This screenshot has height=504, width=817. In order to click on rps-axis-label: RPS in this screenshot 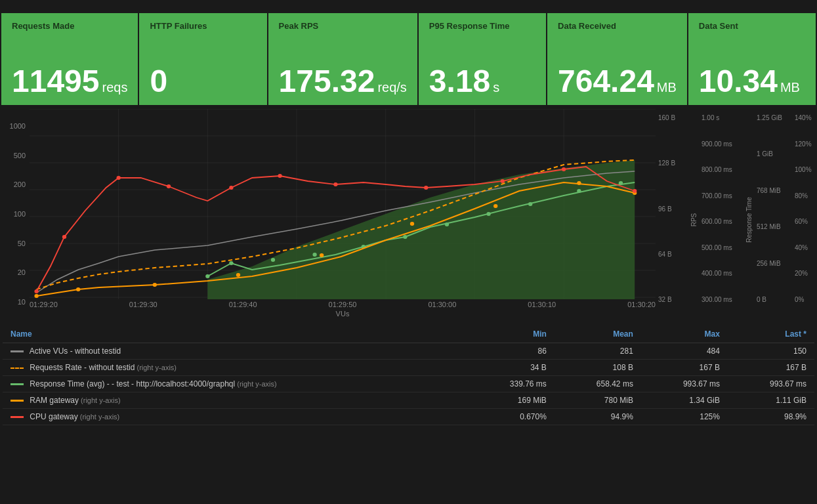, I will do `click(694, 220)`.